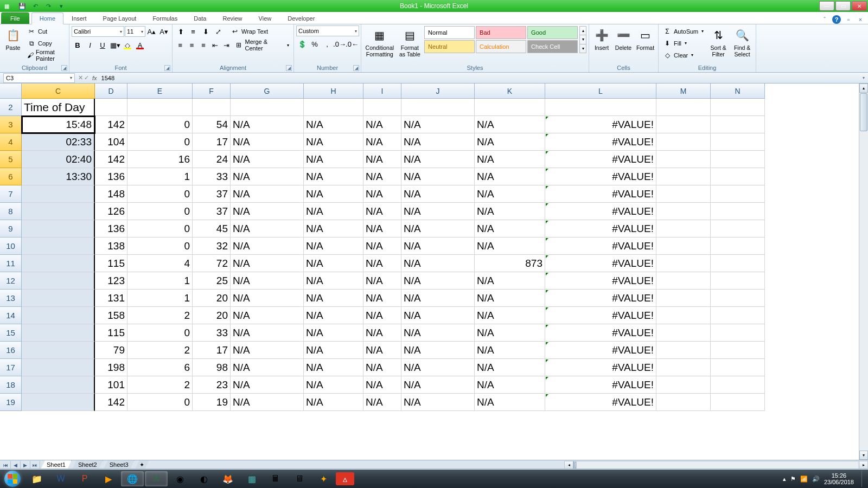  Describe the element at coordinates (825, 20) in the screenshot. I see `ribbon-minimize-icon: ˆ` at that location.